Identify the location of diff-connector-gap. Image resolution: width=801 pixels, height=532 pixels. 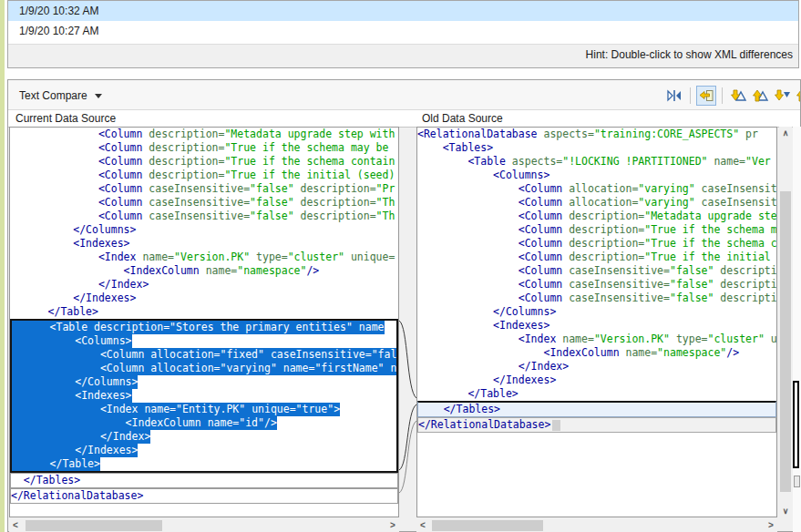
(408, 322).